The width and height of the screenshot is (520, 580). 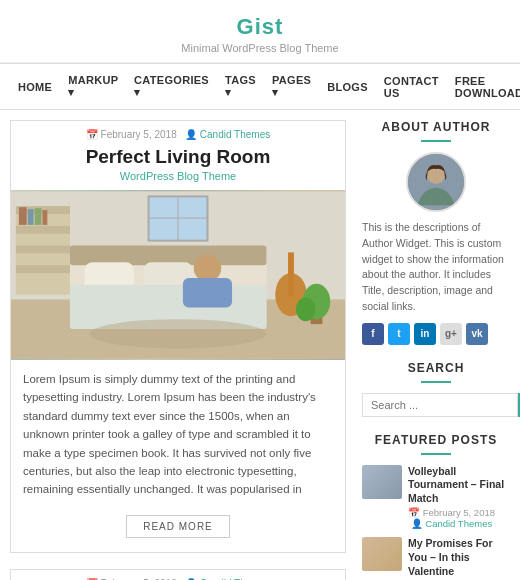 I want to click on featured-meta-0: 📅 February 5, 2018 👤 Candid Themes, so click(x=459, y=518).